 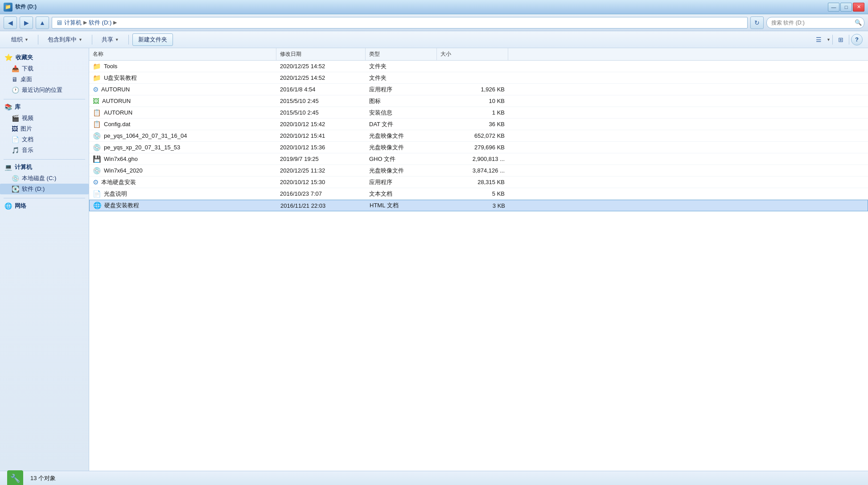 I want to click on refresh-button: ↻, so click(x=757, y=23).